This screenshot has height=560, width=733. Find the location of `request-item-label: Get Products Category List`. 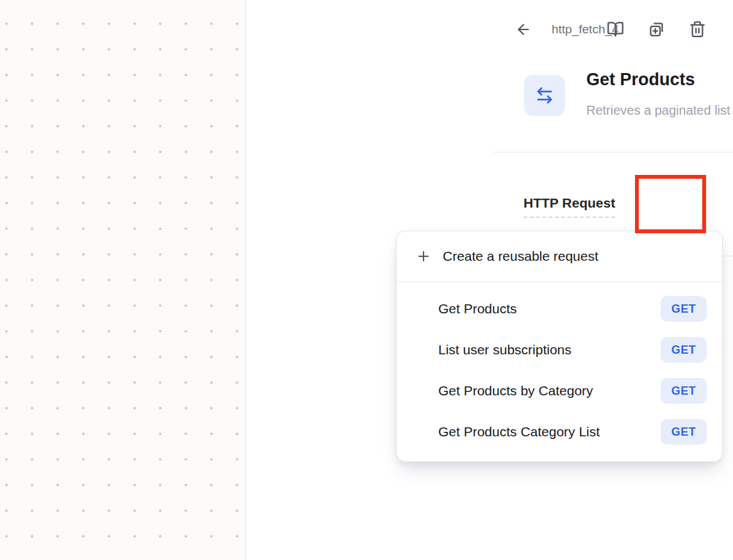

request-item-label: Get Products Category List is located at coordinates (519, 432).